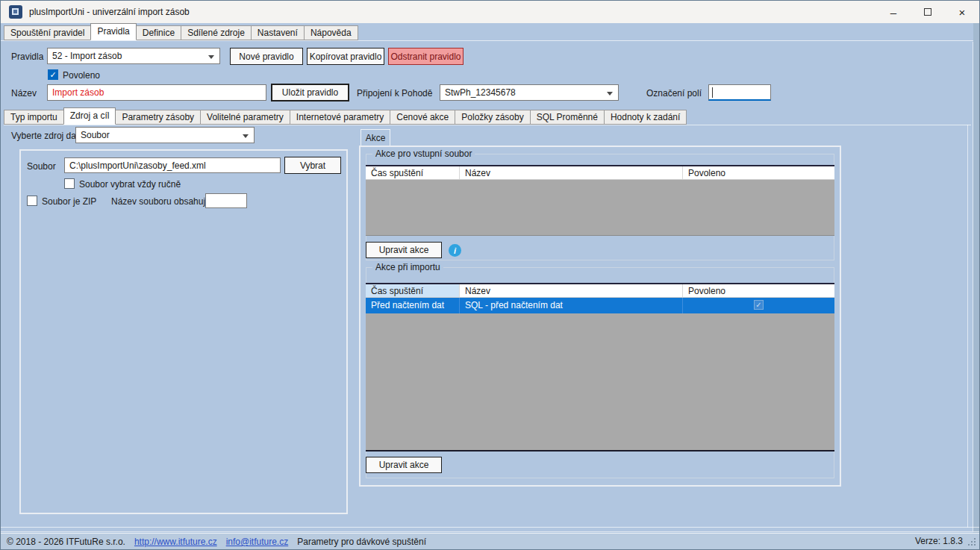  I want to click on file-label: Soubor, so click(42, 166).